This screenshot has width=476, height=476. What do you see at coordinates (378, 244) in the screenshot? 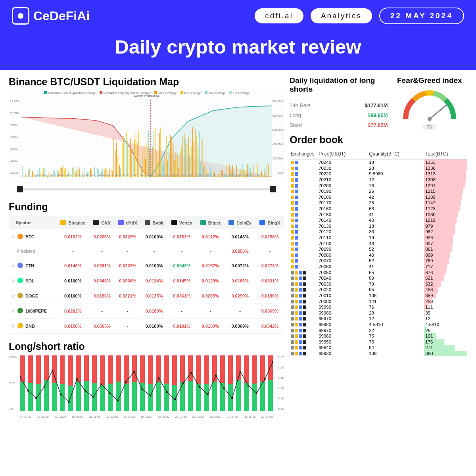
I see `ob-ask-row: 7010046907` at bounding box center [378, 244].